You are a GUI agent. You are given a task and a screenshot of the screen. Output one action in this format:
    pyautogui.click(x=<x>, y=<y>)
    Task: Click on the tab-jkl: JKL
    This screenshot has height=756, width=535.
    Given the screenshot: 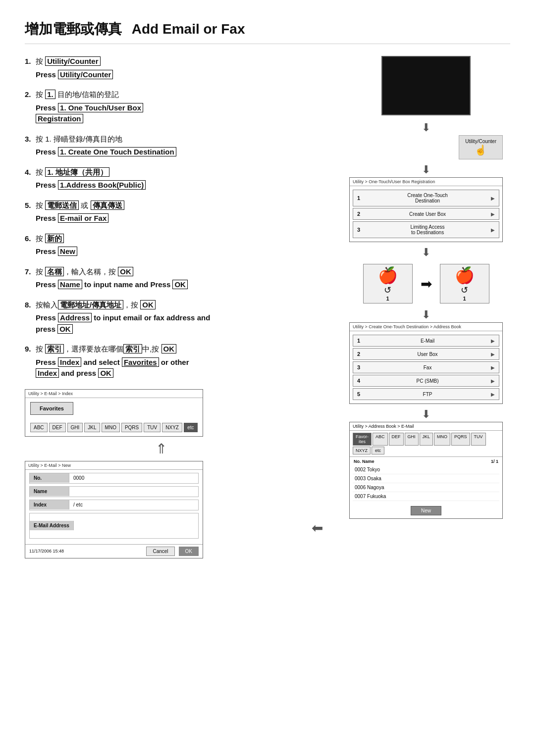 What is the action you would take?
    pyautogui.click(x=92, y=428)
    